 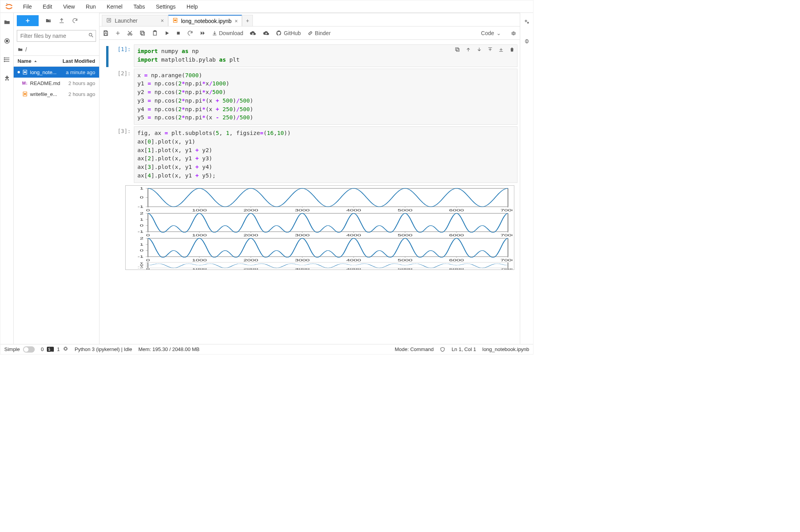 I want to click on svg-text: 1, so click(x=142, y=264).